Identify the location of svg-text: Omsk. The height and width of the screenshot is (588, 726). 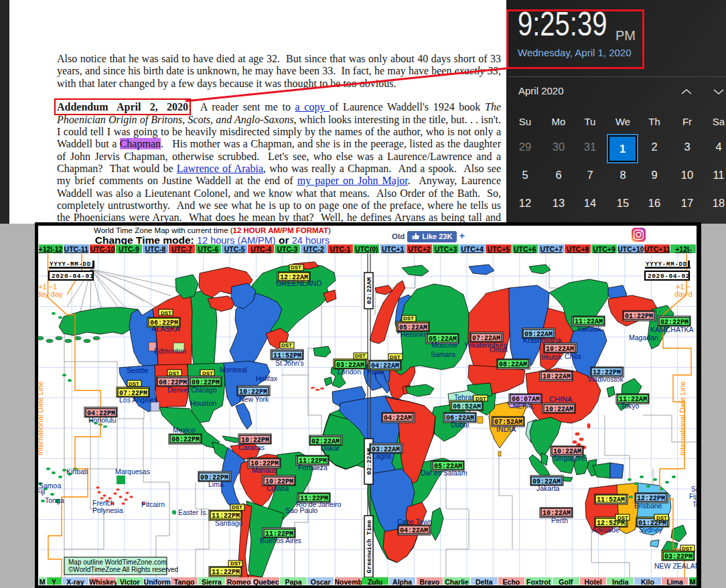
(499, 350).